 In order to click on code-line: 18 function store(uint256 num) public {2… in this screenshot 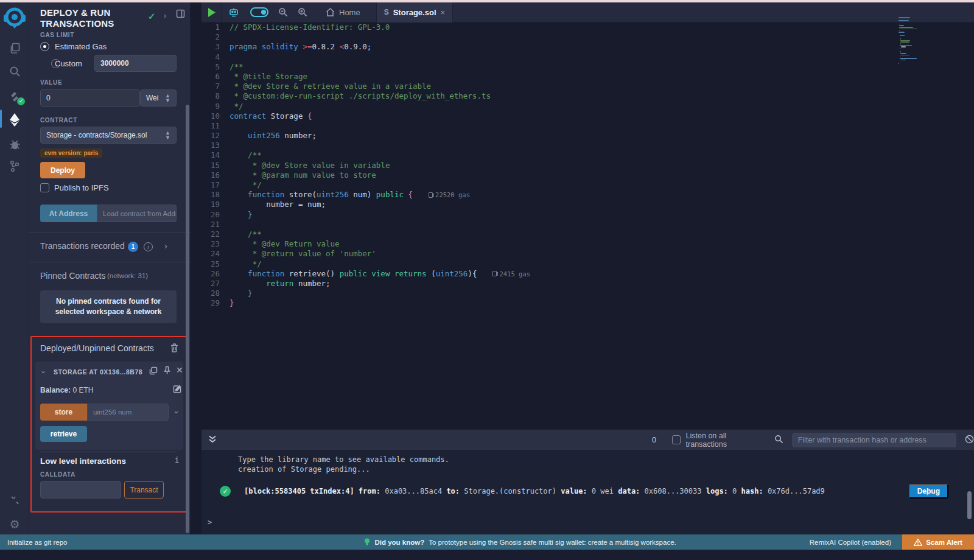, I will do `click(588, 195)`.